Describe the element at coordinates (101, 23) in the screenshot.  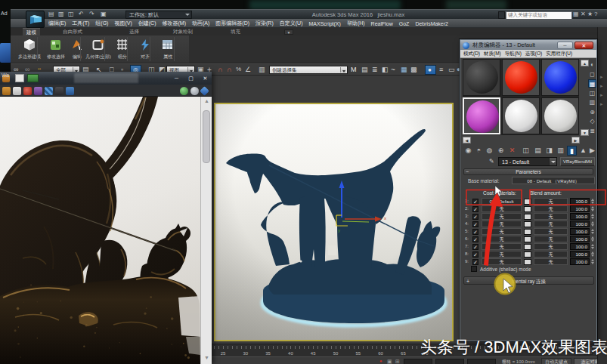
I see `menu-item: 组(G)` at that location.